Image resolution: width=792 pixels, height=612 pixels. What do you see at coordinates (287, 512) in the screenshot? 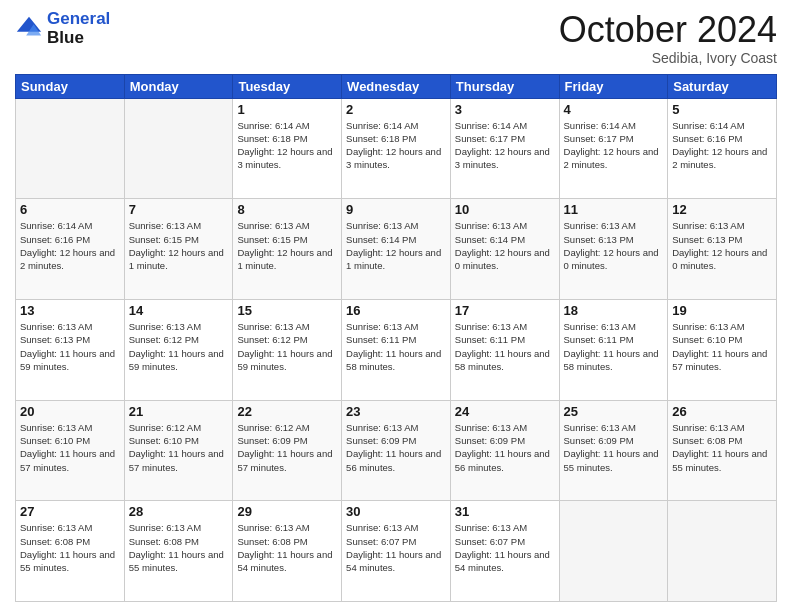
I see `day-number: 29` at bounding box center [287, 512].